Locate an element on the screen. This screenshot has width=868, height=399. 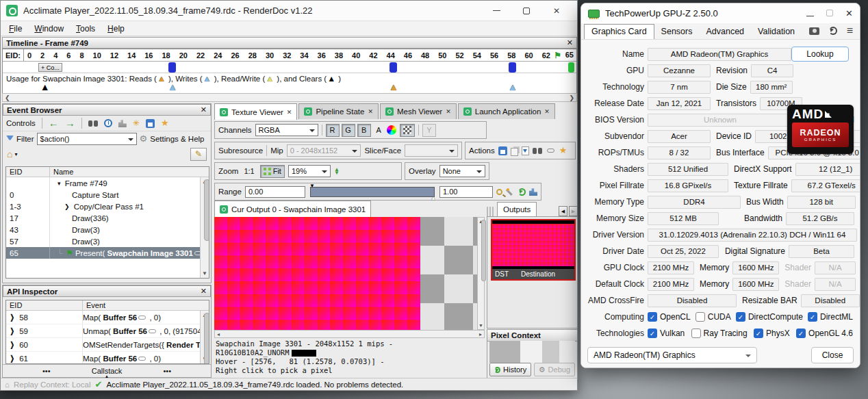
goto-icon is located at coordinates (537, 151).